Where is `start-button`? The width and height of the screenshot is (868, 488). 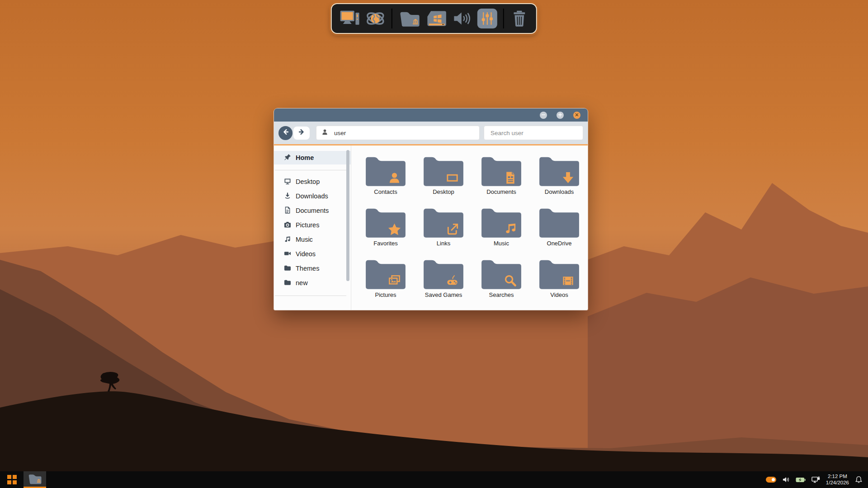
start-button is located at coordinates (12, 480).